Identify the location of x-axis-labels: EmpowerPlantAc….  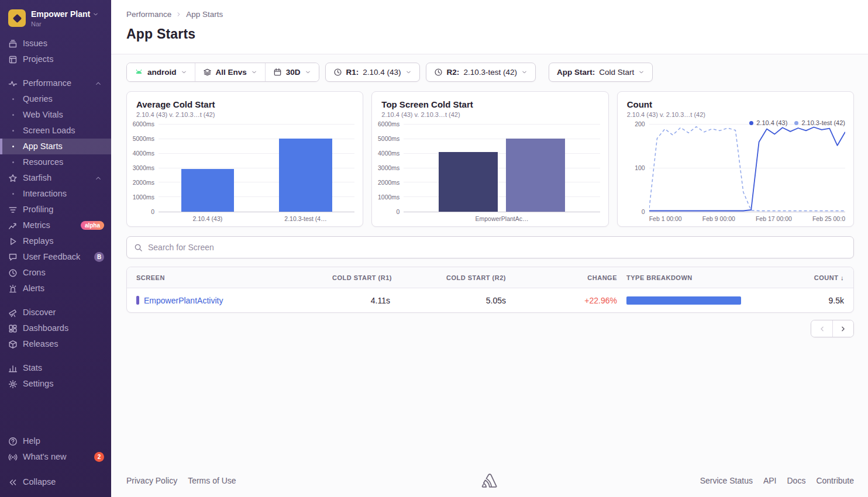
(502, 218).